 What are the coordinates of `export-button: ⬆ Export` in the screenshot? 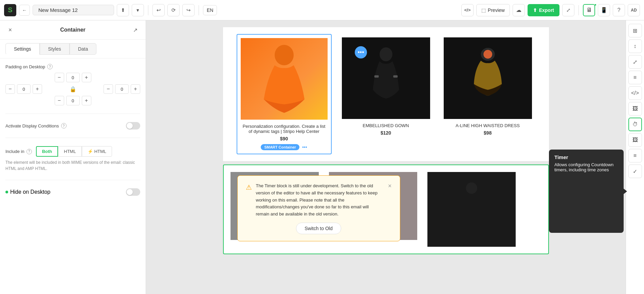 It's located at (544, 10).